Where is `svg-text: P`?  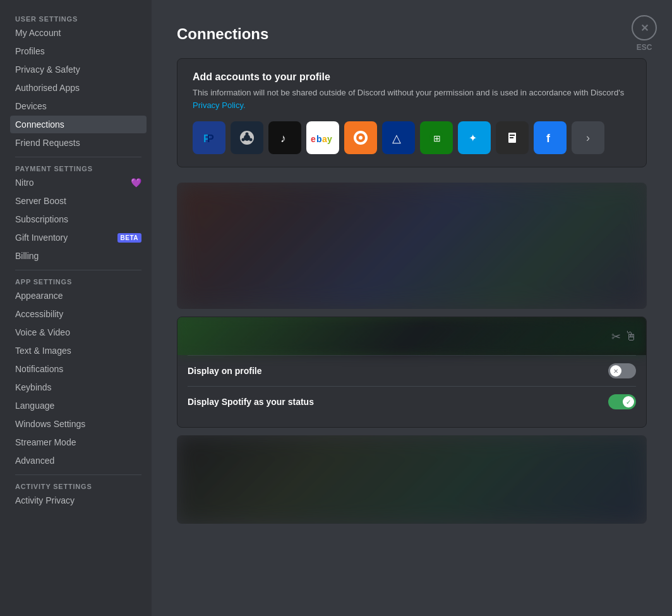 svg-text: P is located at coordinates (211, 139).